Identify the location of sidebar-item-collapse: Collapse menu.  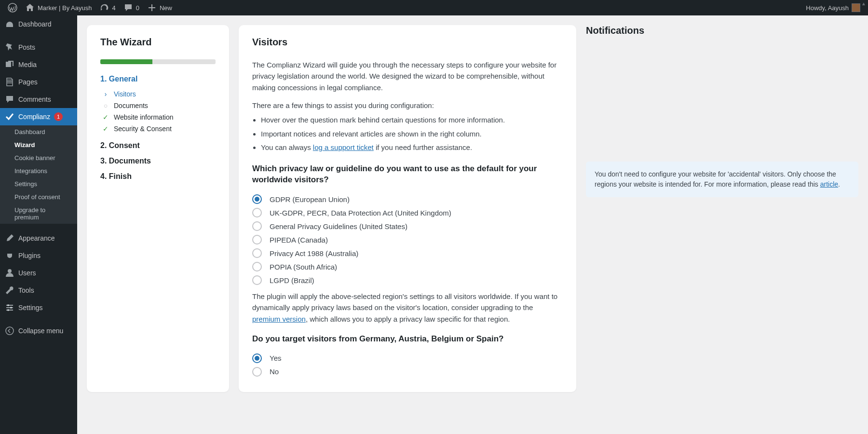
(39, 331).